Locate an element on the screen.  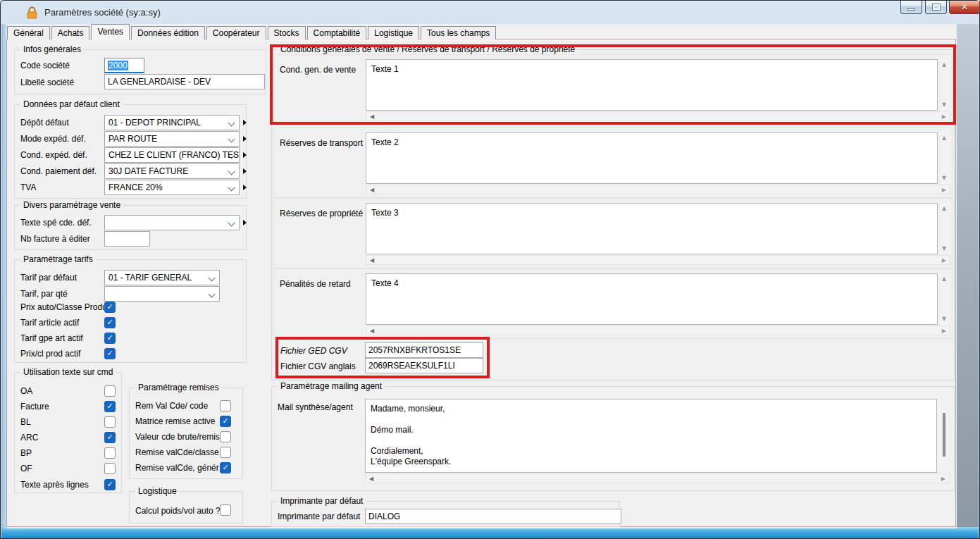
group-legend: Infos générales is located at coordinates (52, 49).